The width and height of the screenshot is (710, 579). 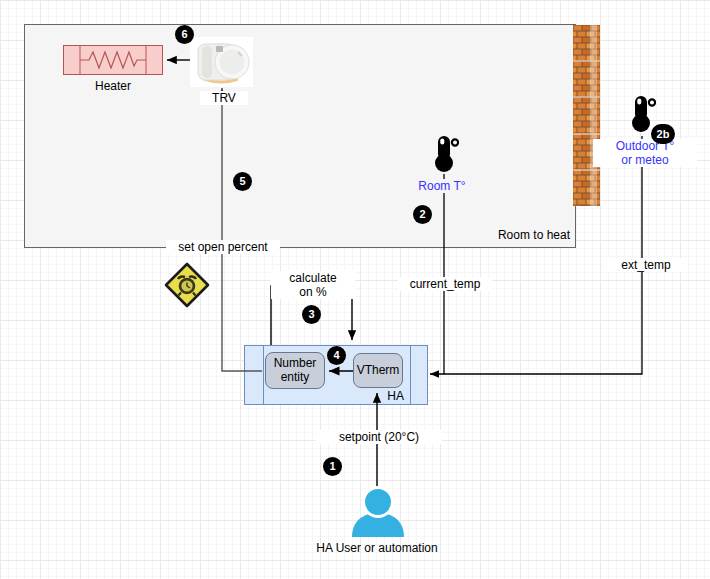 I want to click on trv-device-image, so click(x=222, y=62).